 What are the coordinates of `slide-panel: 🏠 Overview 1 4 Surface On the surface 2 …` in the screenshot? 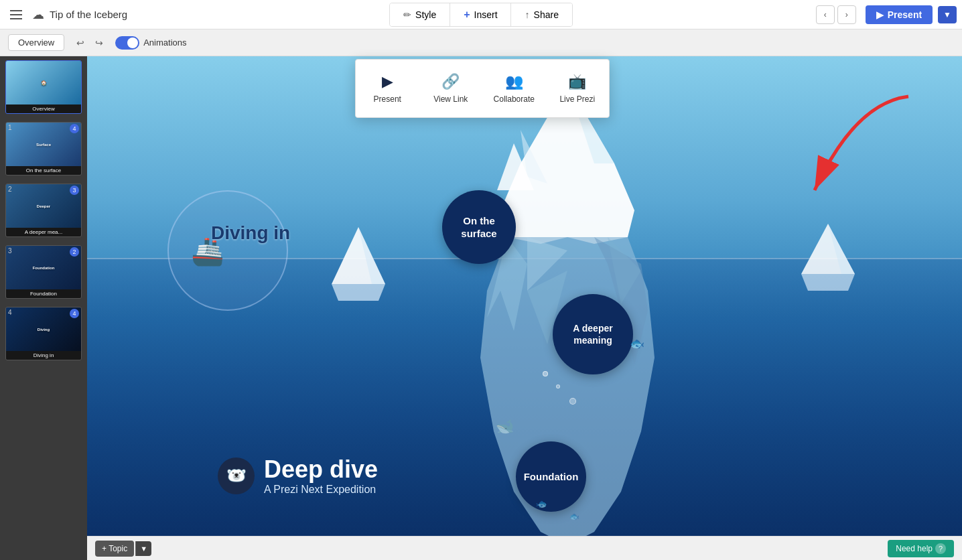 It's located at (44, 308).